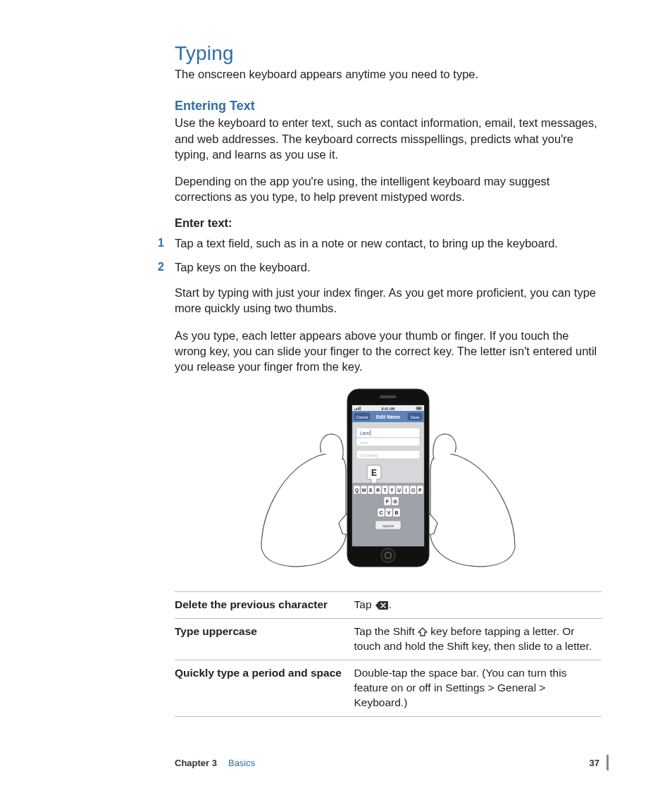  What do you see at coordinates (478, 605) in the screenshot?
I see `row-desc: Tap .` at bounding box center [478, 605].